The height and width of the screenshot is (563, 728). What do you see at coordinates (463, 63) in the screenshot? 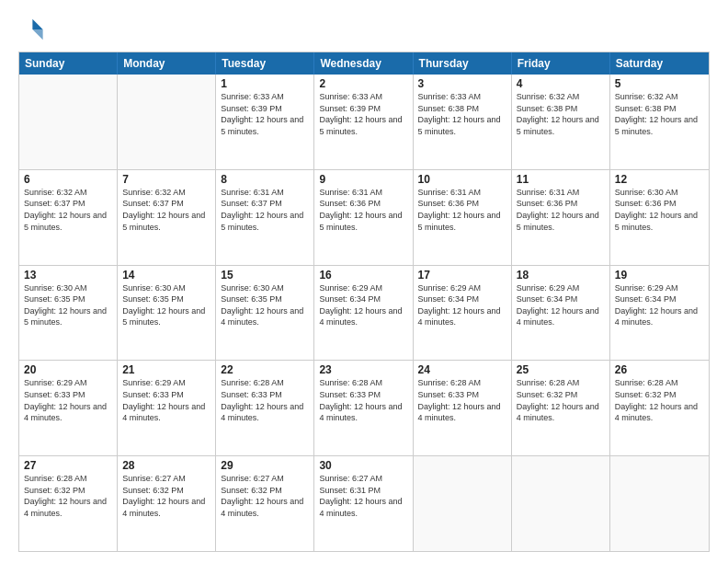
I see `header-day-thursday: Thursday` at bounding box center [463, 63].